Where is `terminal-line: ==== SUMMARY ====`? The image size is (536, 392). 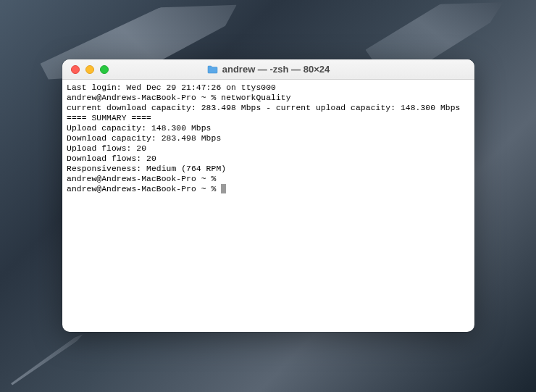 terminal-line: ==== SUMMARY ==== is located at coordinates (268, 118).